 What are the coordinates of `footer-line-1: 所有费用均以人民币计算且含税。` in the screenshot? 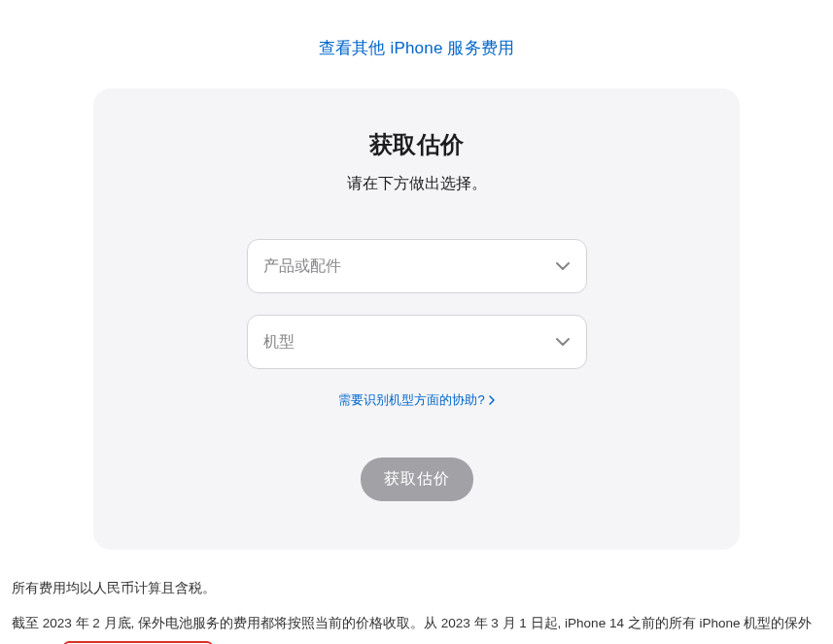 It's located at (416, 589).